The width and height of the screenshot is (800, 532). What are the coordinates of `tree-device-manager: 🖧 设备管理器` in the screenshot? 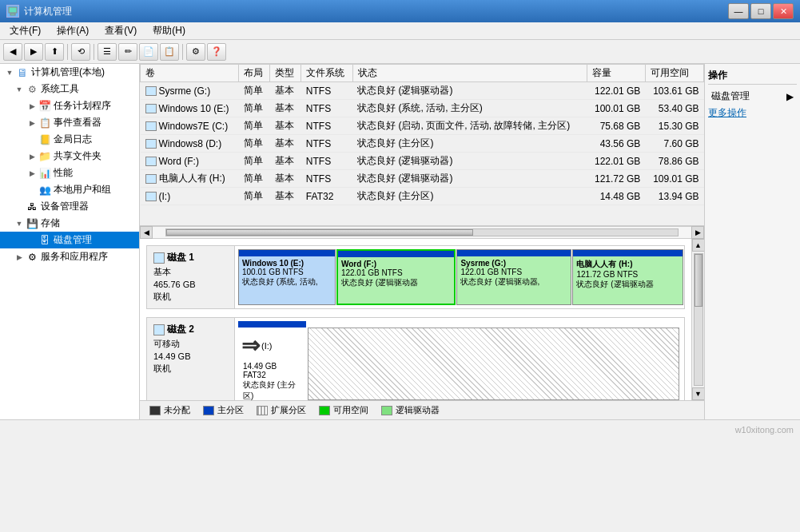 It's located at (70, 206).